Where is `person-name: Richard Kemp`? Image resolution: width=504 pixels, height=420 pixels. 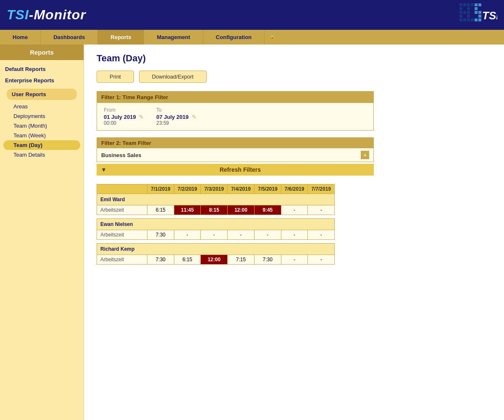 person-name: Richard Kemp is located at coordinates (216, 249).